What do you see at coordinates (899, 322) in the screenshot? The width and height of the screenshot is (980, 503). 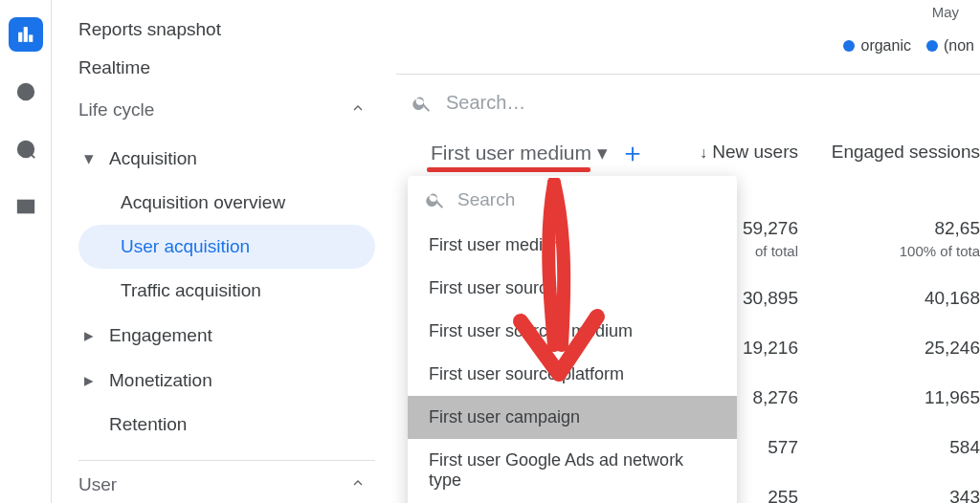 I see `column-engaged-sessions: Engaged sessions 82,65 100% of tota 40,1…` at bounding box center [899, 322].